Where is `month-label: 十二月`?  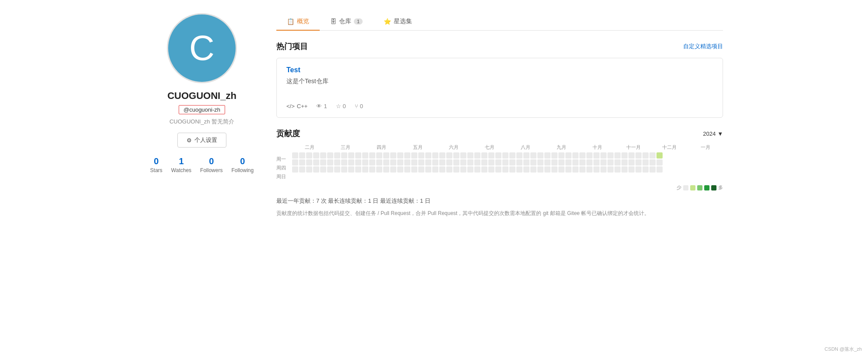 month-label: 十二月 is located at coordinates (670, 147).